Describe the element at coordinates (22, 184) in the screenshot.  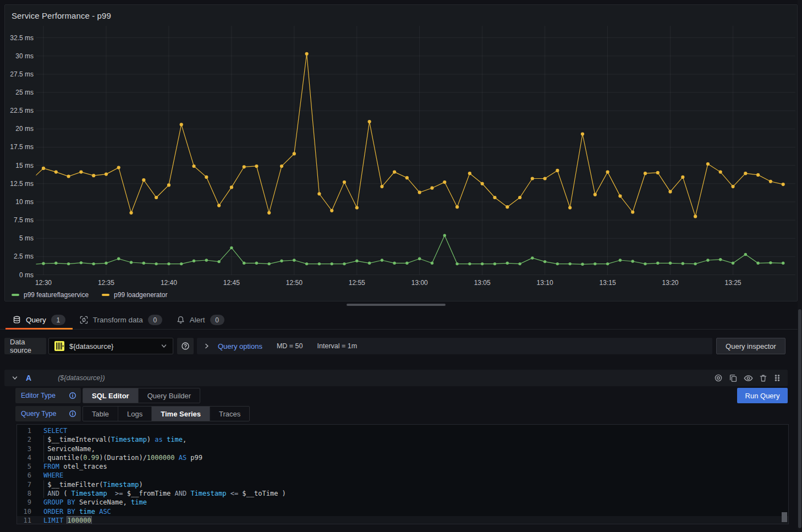
I see `svg-text: 12.5 ms` at that location.